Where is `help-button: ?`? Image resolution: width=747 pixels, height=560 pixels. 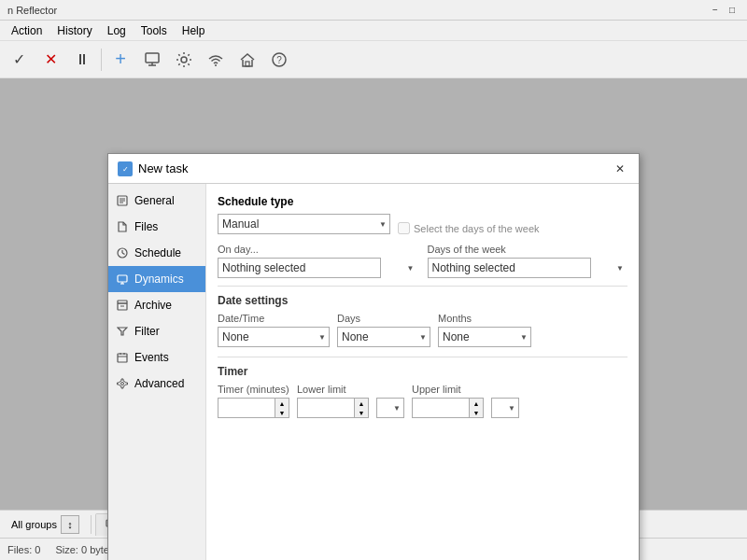
help-button: ? is located at coordinates (279, 60).